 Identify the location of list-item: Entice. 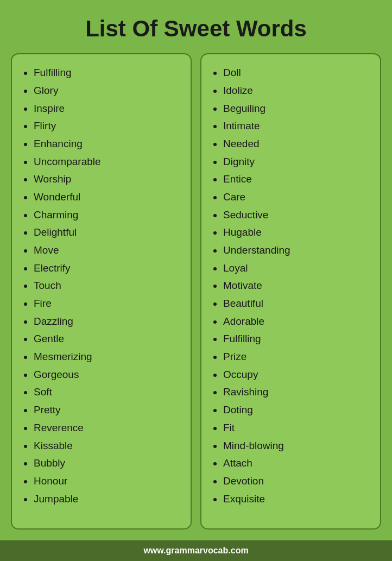
(298, 179).